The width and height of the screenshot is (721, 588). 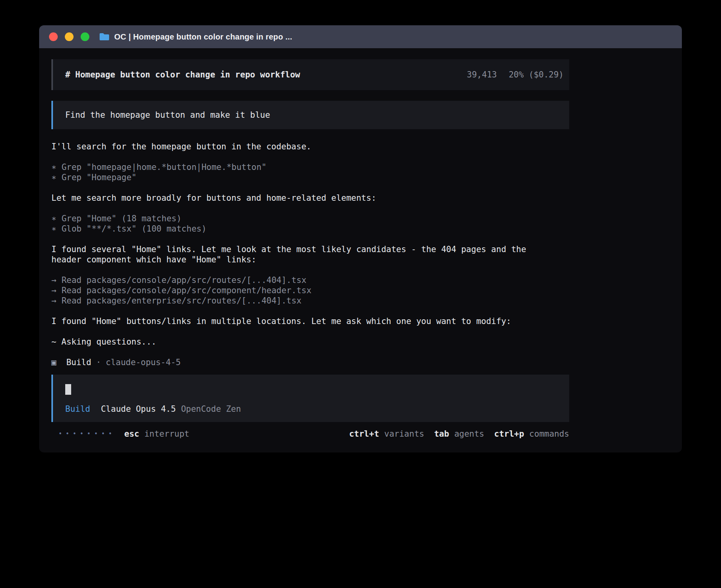 What do you see at coordinates (99, 177) in the screenshot?
I see `tool-call-label: Grep "Homepage"` at bounding box center [99, 177].